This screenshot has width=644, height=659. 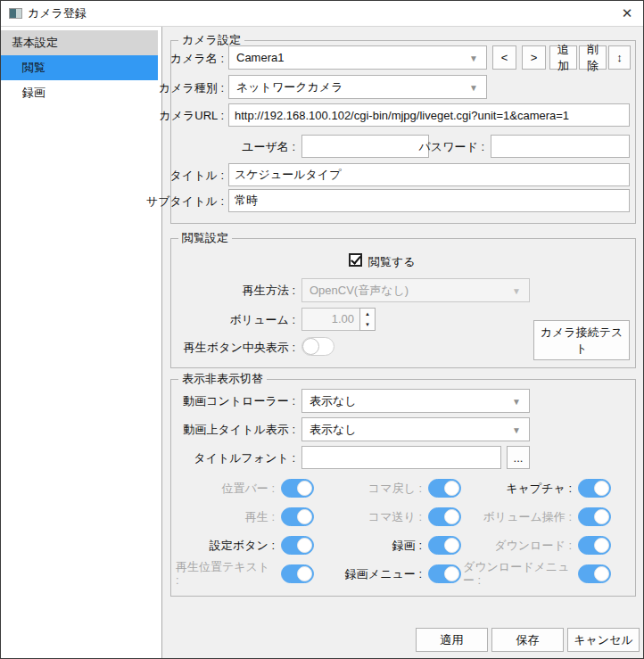 What do you see at coordinates (233, 401) in the screenshot?
I see `video-controller-label: 動画コントローラー :` at bounding box center [233, 401].